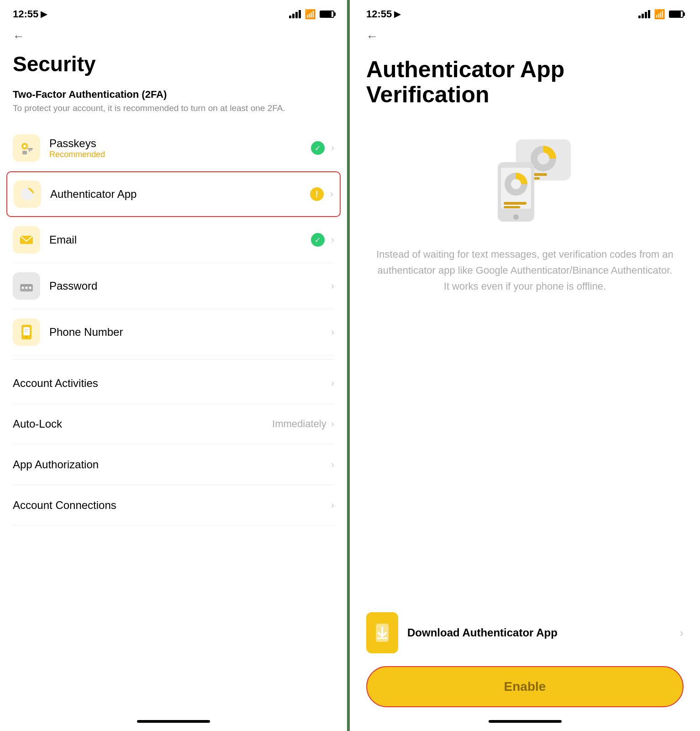  I want to click on signal-bars-right, so click(644, 14).